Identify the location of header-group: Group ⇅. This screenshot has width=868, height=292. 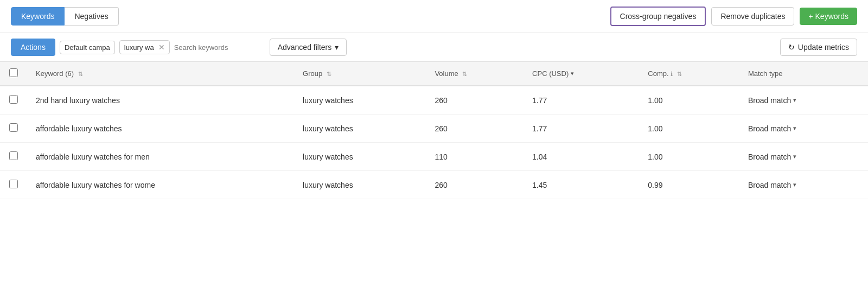
(360, 74).